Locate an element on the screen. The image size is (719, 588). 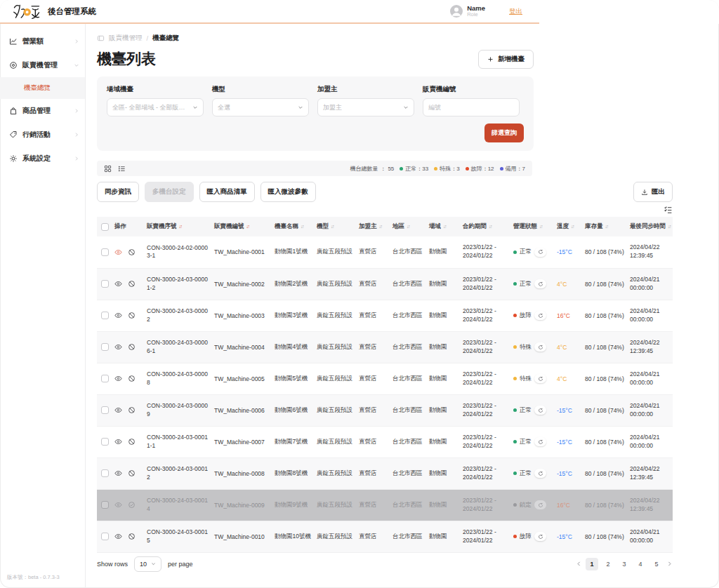
prev-page-icon is located at coordinates (579, 564).